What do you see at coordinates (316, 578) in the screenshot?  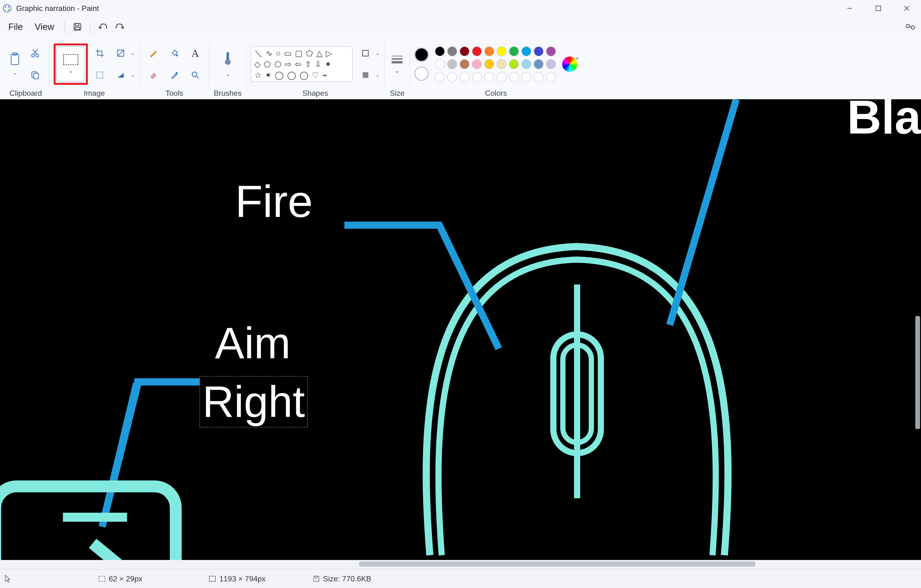 I see `disk-icon` at bounding box center [316, 578].